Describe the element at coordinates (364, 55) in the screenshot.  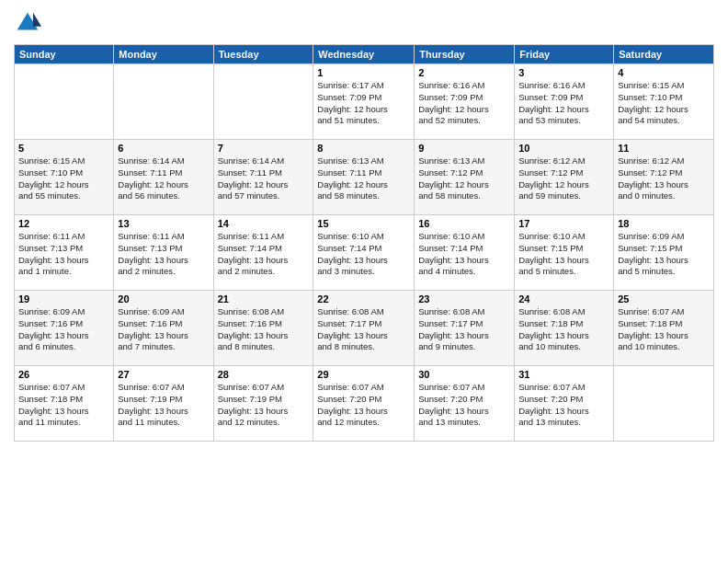
I see `calendar-header-row: SundayMondayTuesdayWednesdayThursdayFrid…` at that location.